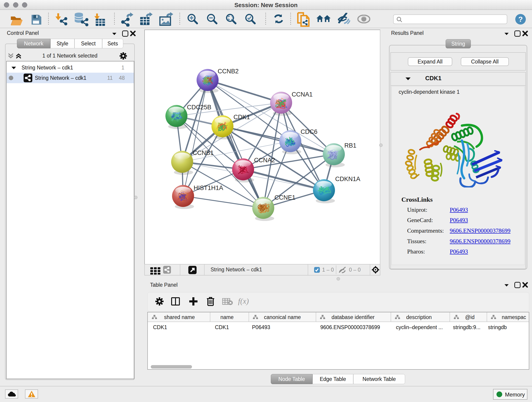 Image resolution: width=532 pixels, height=402 pixels. Describe the element at coordinates (228, 71) in the screenshot. I see `svg-text: CCNB2` at that location.